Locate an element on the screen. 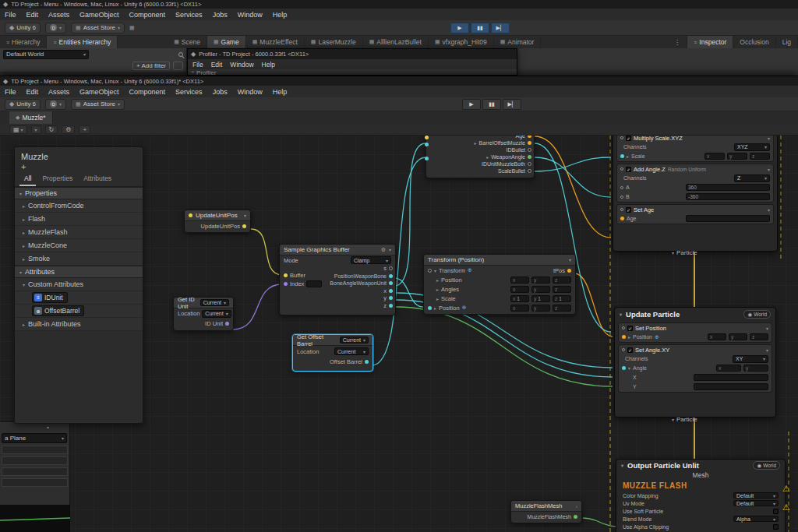  header-dropdown: Current ▾ is located at coordinates (354, 340).